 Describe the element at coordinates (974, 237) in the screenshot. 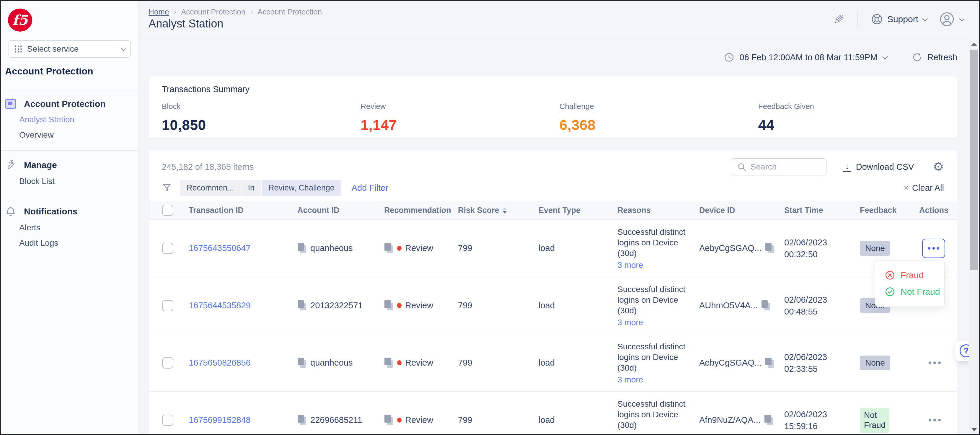

I see `vertical-scrollbar` at that location.